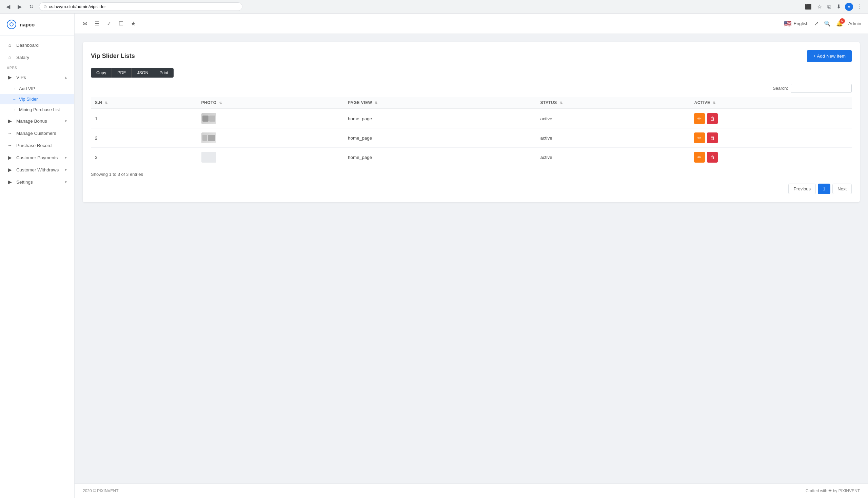 This screenshot has width=868, height=498. I want to click on sidebar-customer-withdraws-label: Customer Withdraws, so click(38, 170).